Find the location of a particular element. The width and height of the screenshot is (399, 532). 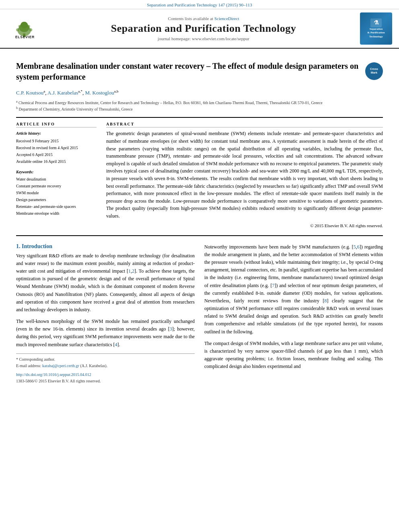

keywords-section: Keywords: Water desalination Constant pe… is located at coordinates (56, 193).